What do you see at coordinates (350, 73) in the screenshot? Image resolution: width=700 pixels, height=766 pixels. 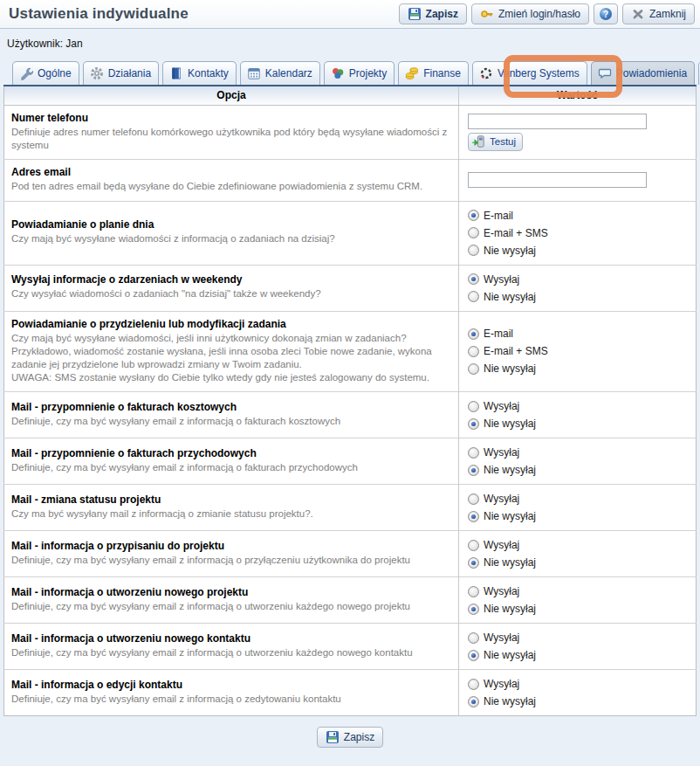 I see `tab-bar: Ogólne Działania Kontakty Kalendarz Proj…` at bounding box center [350, 73].